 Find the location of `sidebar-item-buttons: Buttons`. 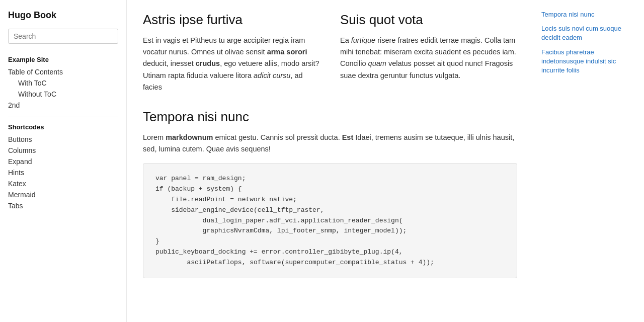

sidebar-item-buttons: Buttons is located at coordinates (63, 139).